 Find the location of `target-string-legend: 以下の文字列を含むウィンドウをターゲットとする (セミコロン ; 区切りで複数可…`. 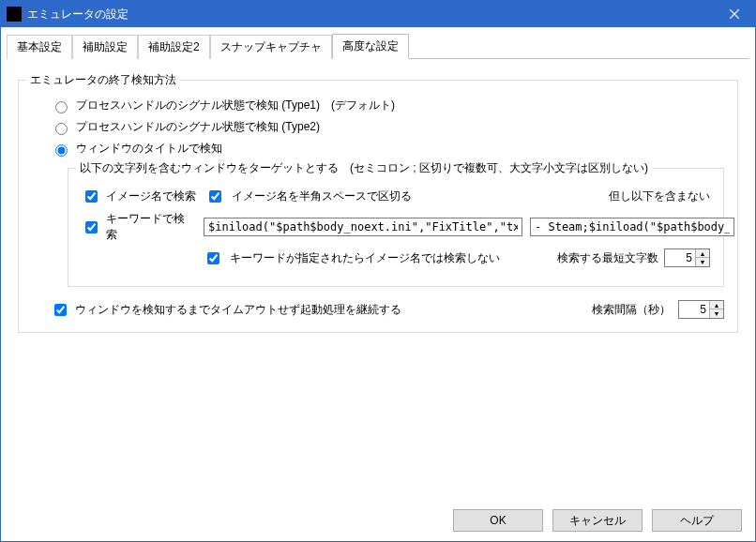

target-string-legend: 以下の文字列を含むウィンドウをターゲットとする (セミコロン ; 区切りで複数可… is located at coordinates (364, 169).